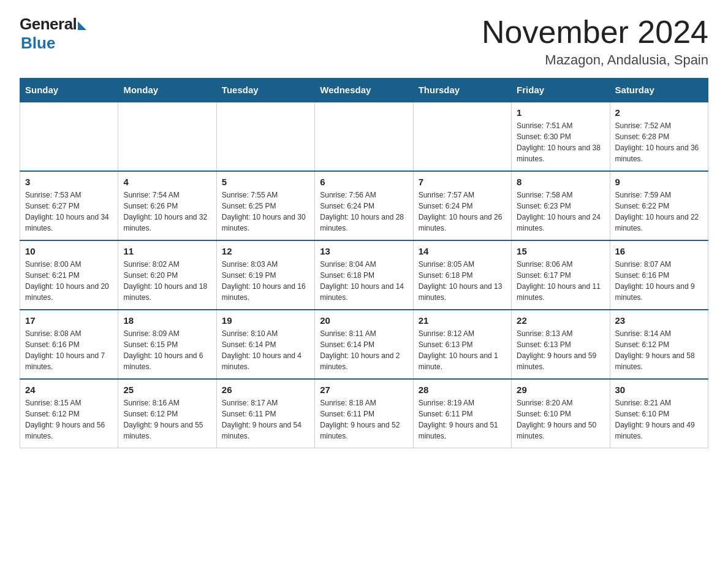 The height and width of the screenshot is (563, 728). Describe the element at coordinates (53, 34) in the screenshot. I see `logo: General Blue` at that location.